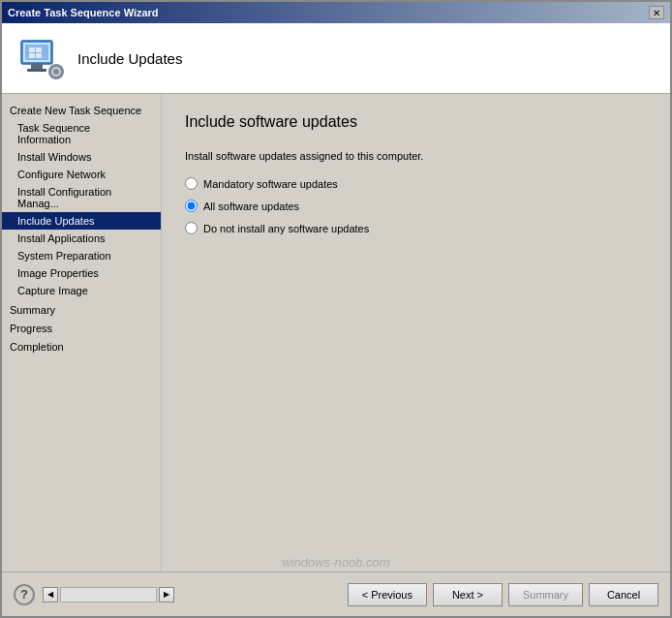  What do you see at coordinates (504, 595) in the screenshot?
I see `footer-right: < Previous Next > Summary Cancel` at bounding box center [504, 595].